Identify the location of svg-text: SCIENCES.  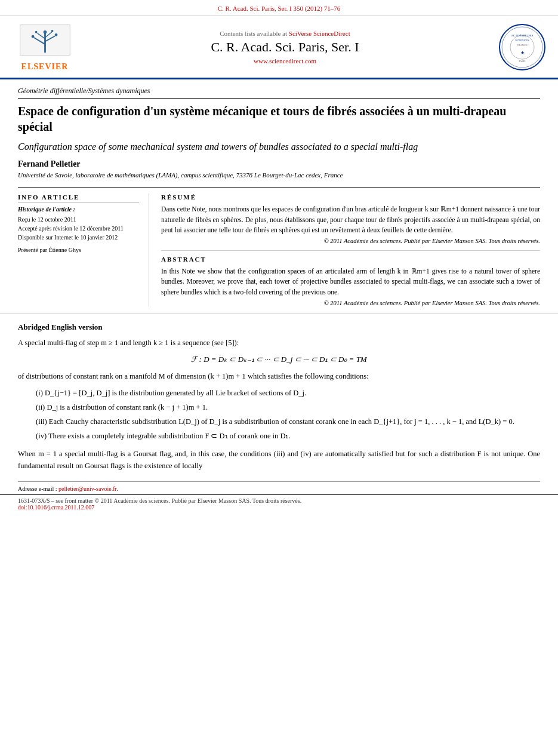
(522, 41).